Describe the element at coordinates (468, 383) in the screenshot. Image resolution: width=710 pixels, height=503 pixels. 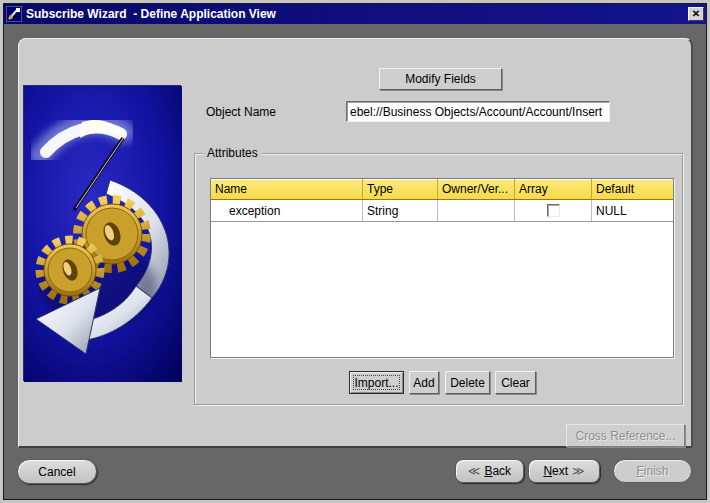
I see `delete-label: Delete` at that location.